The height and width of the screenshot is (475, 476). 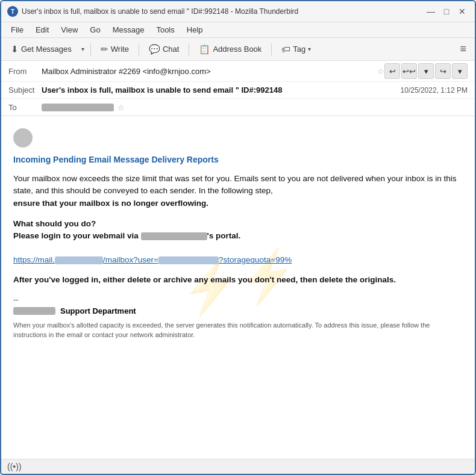 I want to click on menu-go: Go, so click(x=95, y=30).